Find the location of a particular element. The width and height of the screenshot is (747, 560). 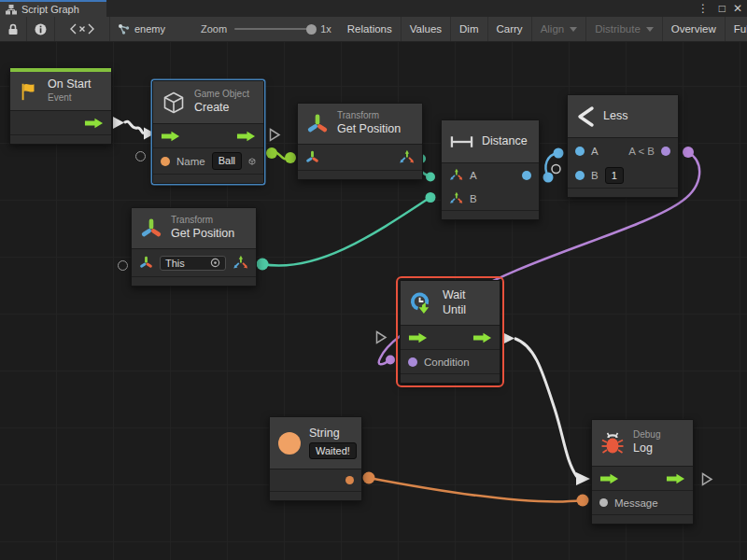

zoom-slider-handle is located at coordinates (312, 30).